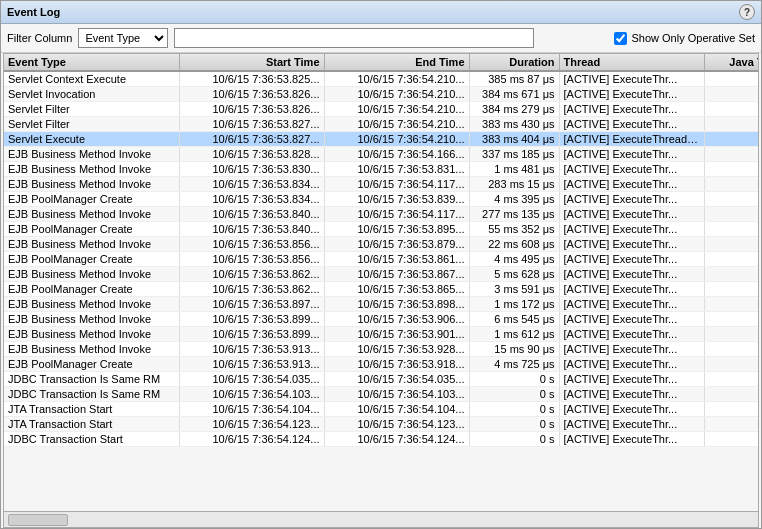 The width and height of the screenshot is (762, 529). Describe the element at coordinates (252, 62) in the screenshot. I see `col-header-start-time: Start Time` at that location.